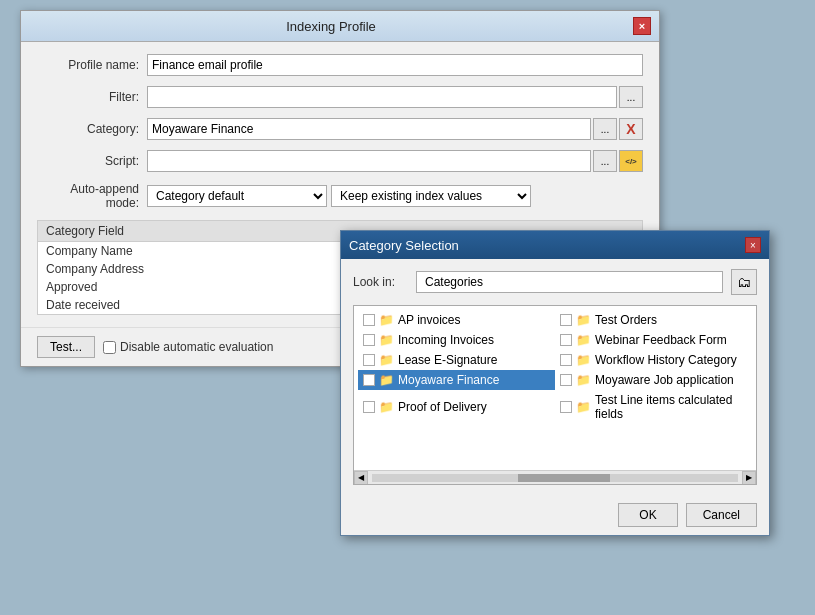  What do you see at coordinates (429, 320) in the screenshot?
I see `list-item-label: AP invoices` at bounding box center [429, 320].